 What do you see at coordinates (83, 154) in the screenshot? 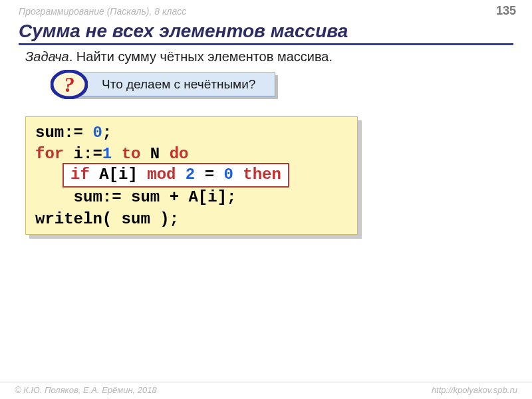
I see `code-l2b: i:=` at bounding box center [83, 154].